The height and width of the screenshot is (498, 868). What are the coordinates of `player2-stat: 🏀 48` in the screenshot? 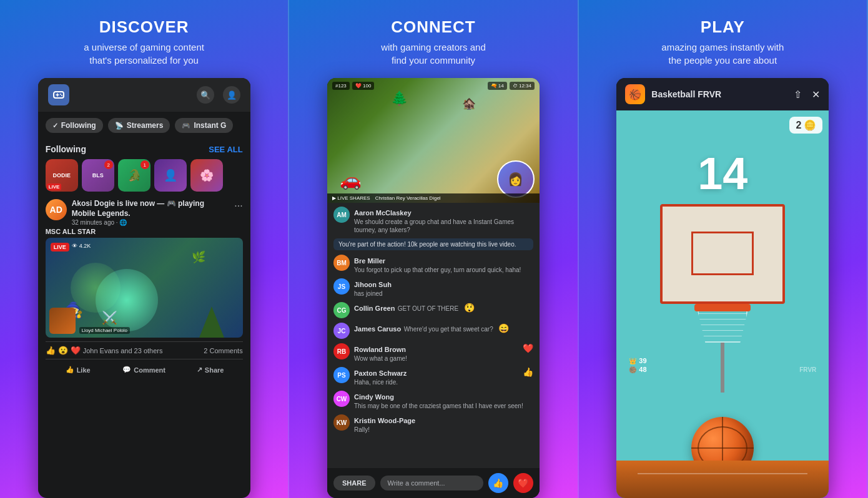 It's located at (638, 369).